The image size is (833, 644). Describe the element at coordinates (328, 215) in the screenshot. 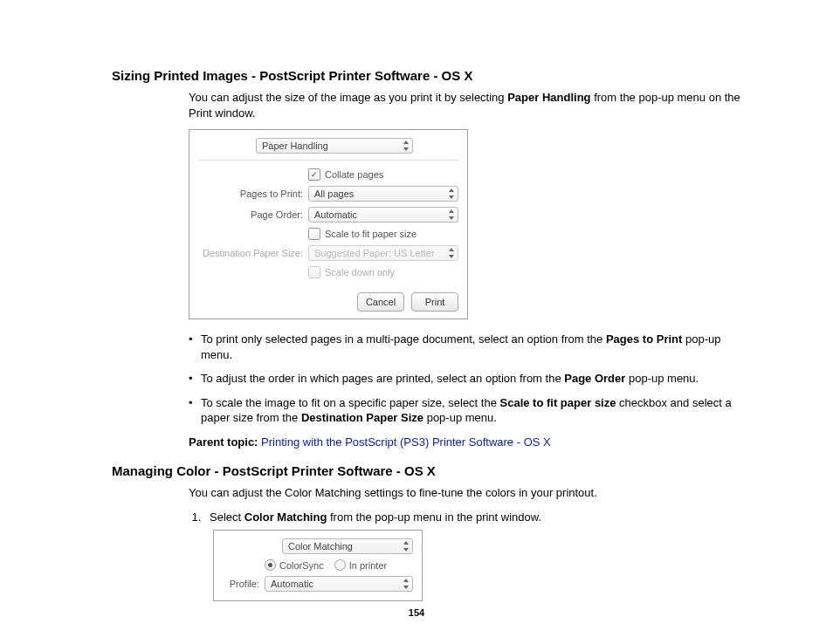

I see `page-order-row: Page Order: Automatic` at that location.